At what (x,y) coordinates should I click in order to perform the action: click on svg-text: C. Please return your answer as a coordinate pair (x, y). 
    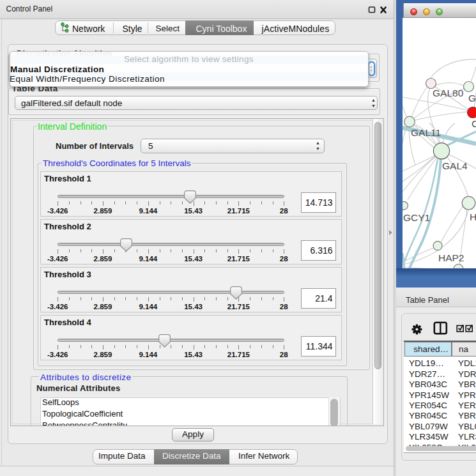
    Looking at the image, I should click on (474, 124).